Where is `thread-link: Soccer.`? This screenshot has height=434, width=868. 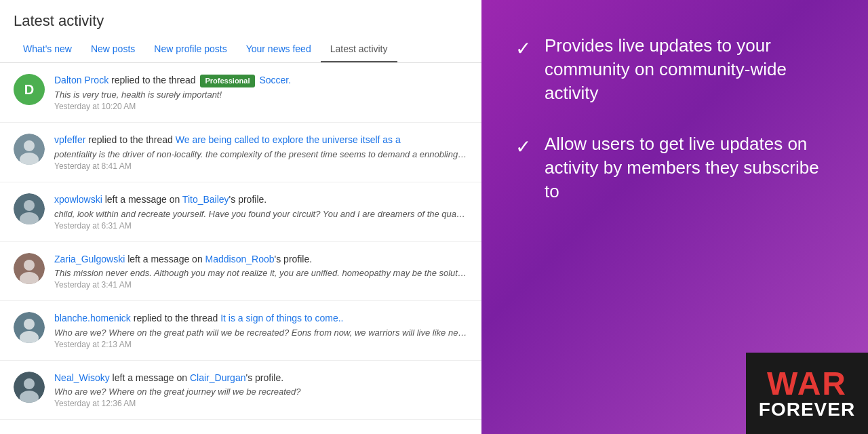 thread-link: Soccer. is located at coordinates (275, 80).